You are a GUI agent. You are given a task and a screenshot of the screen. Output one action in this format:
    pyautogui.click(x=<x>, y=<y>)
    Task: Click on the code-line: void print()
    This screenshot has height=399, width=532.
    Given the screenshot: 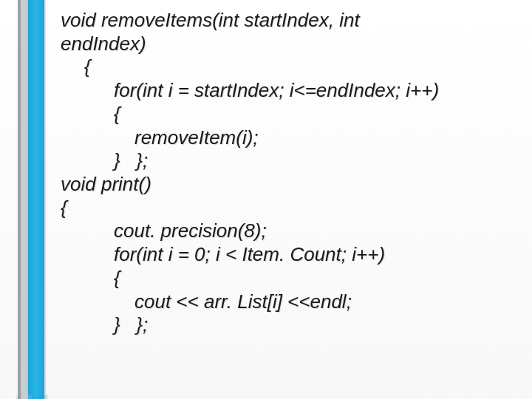 What is the action you would take?
    pyautogui.click(x=289, y=185)
    